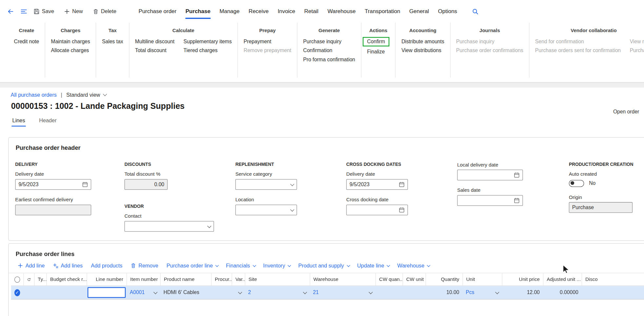  Describe the element at coordinates (34, 94) in the screenshot. I see `breadcrumb-link: All purchase orders` at that location.